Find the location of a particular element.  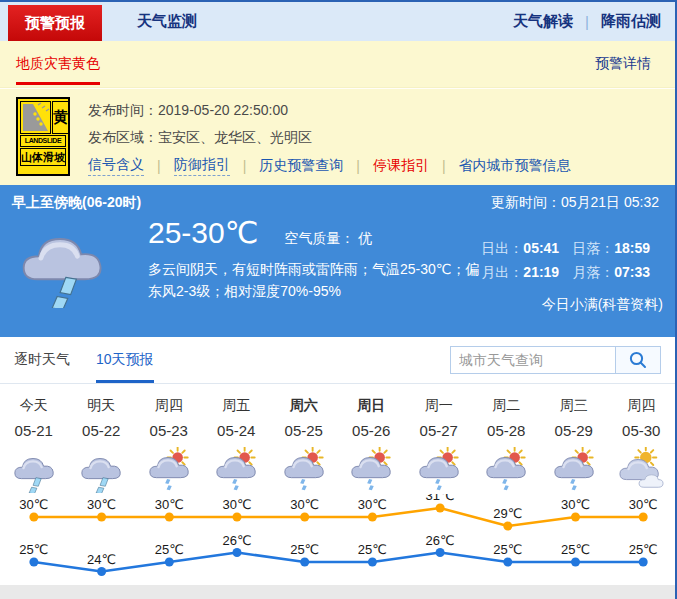

badge-type-en: LANDSLIDE is located at coordinates (43, 141).